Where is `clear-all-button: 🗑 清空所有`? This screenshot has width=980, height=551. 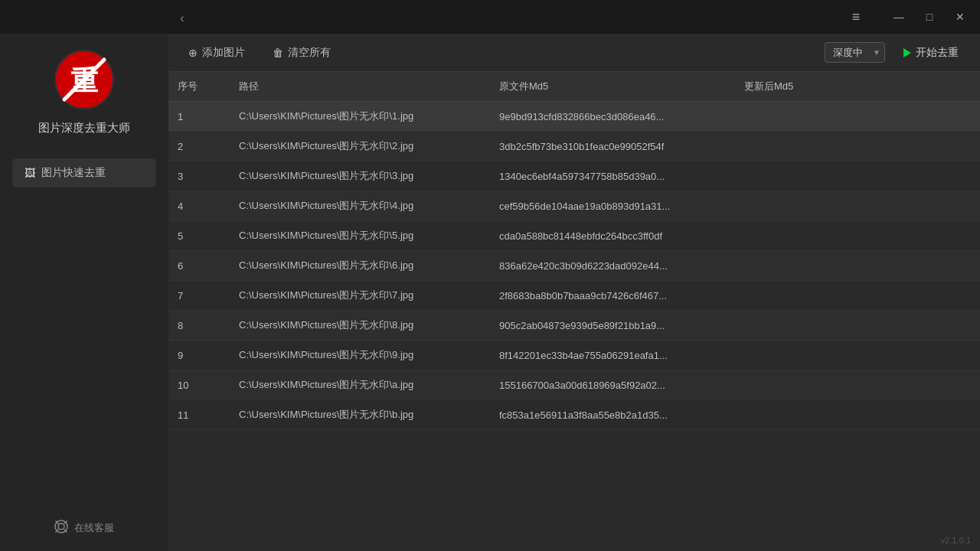 clear-all-button: 🗑 清空所有 is located at coordinates (302, 53).